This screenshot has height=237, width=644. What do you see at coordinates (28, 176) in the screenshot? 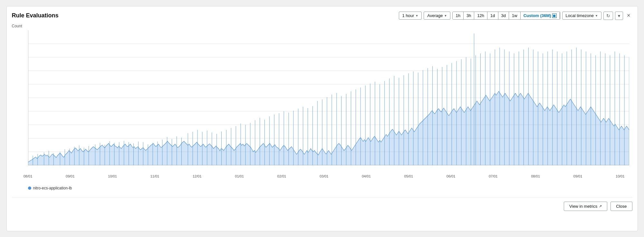
I see `x-label-0801a: 08/01` at bounding box center [28, 176].